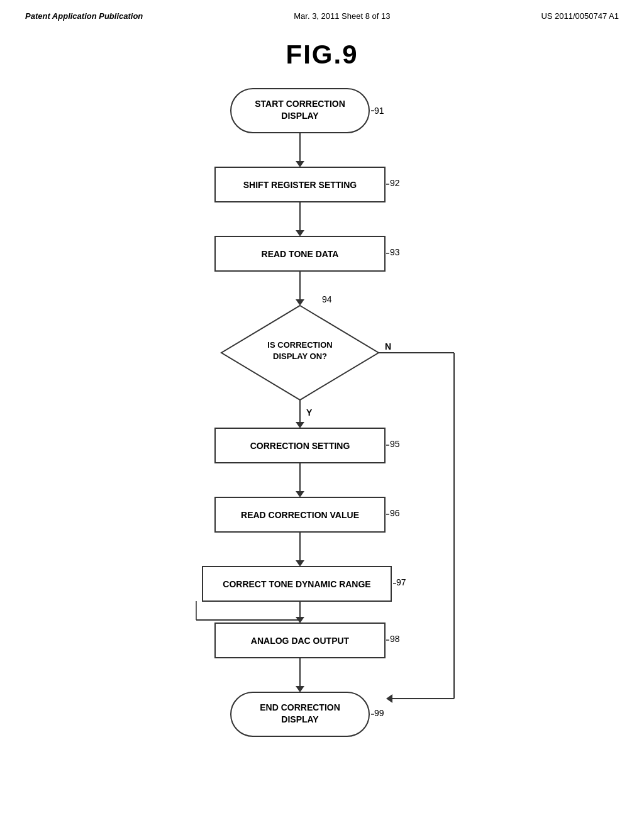 This screenshot has height=830, width=644. I want to click on header-right: US 2011/0050747 A1, so click(580, 16).